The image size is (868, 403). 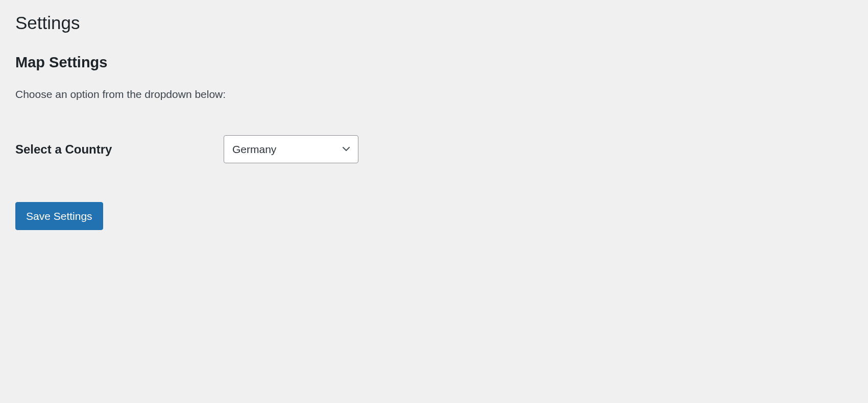 I want to click on save-settings-button: Save Settings, so click(x=59, y=216).